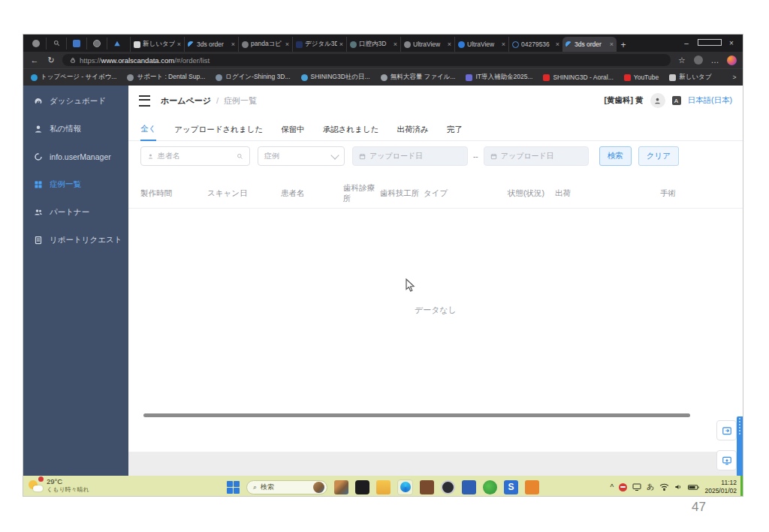  I want to click on sidebar-item-dashboard: ダッシュボード, so click(76, 101).